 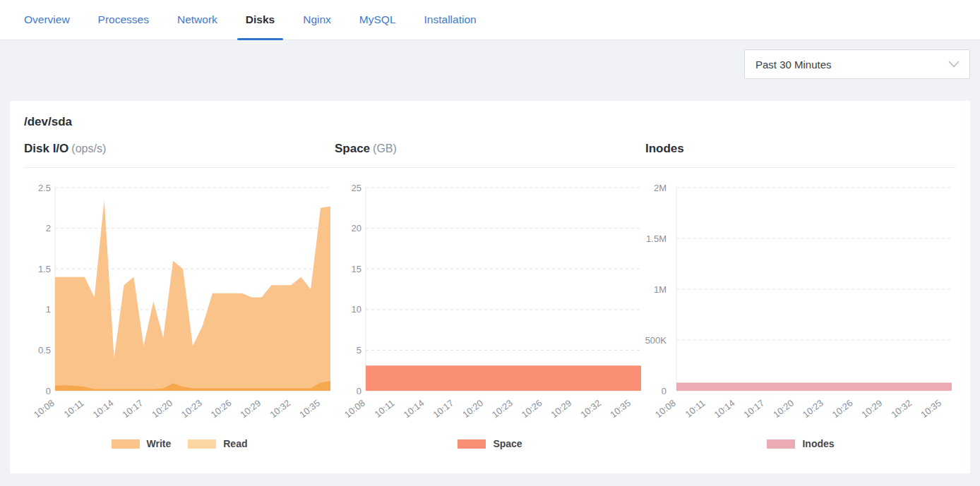 I want to click on svg-text: 10, so click(x=357, y=309).